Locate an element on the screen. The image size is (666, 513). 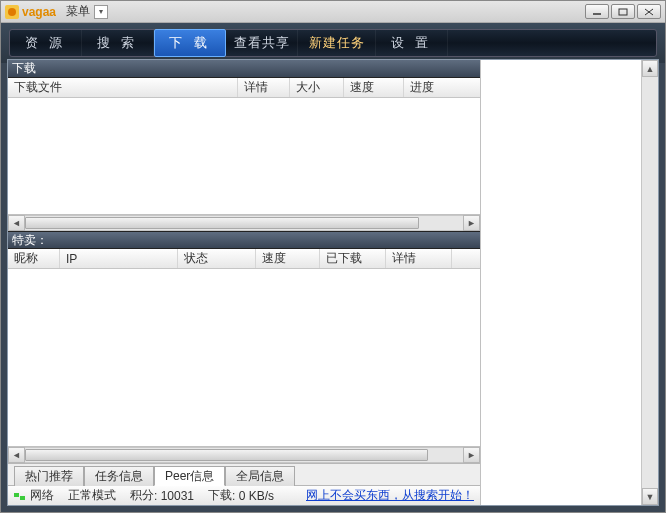
status-mode: 正常模式 is located at coordinates (92, 496).